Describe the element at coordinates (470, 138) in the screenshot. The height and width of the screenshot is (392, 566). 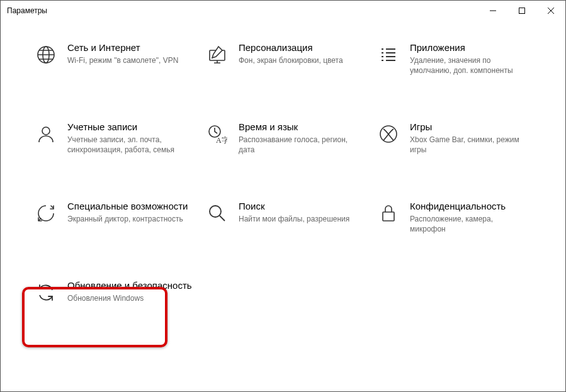
I see `category-text: Игры Xbox Game Bar, снимки, режим игры` at that location.